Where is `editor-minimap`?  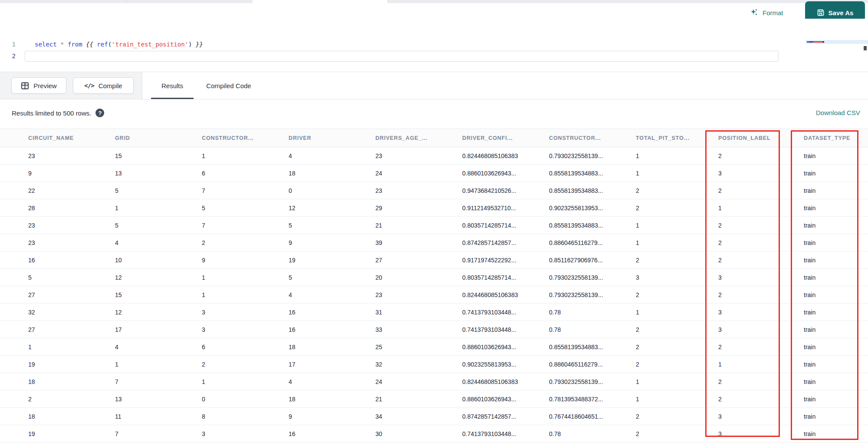
editor-minimap is located at coordinates (837, 42).